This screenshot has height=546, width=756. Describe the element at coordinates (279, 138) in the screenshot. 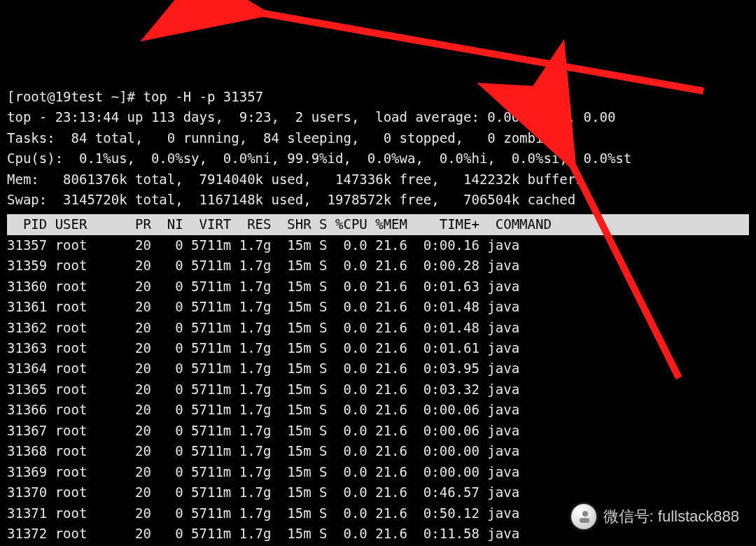

I see `summary-line-tasks: Tasks: 84 total, 0 running, 84 sleeping,…` at that location.